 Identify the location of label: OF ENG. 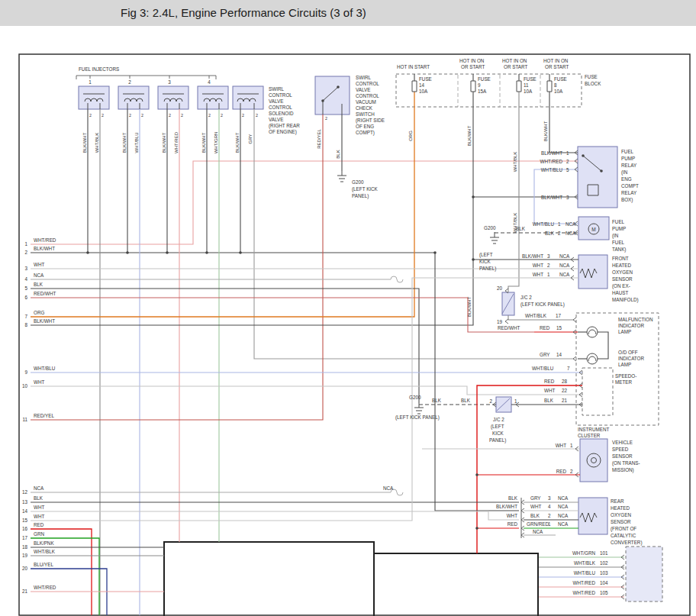
(365, 127).